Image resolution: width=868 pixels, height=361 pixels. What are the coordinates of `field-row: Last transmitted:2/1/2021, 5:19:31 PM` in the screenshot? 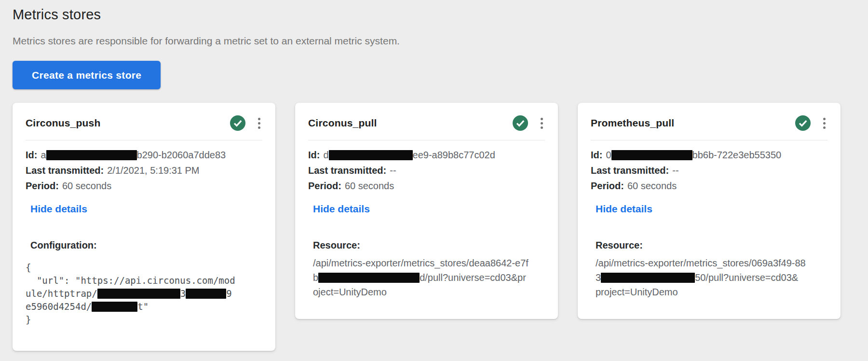 It's located at (144, 170).